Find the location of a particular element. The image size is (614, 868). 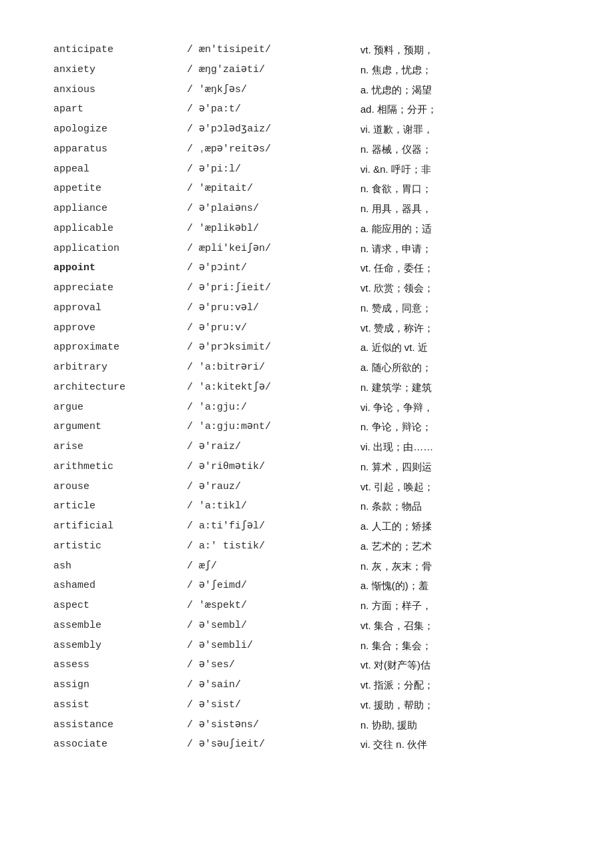

word-cell: appliance is located at coordinates (120, 209).